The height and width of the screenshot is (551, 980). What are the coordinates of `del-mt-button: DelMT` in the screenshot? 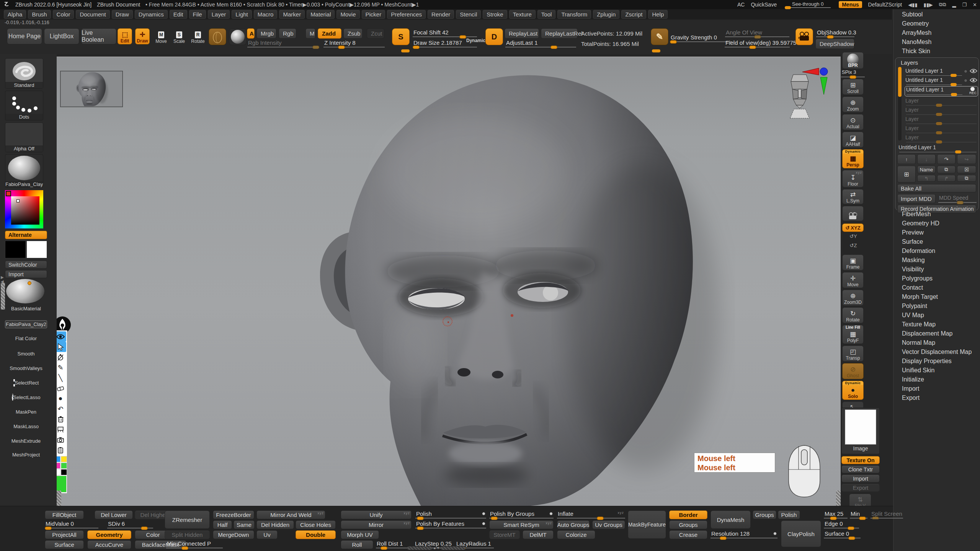 It's located at (538, 535).